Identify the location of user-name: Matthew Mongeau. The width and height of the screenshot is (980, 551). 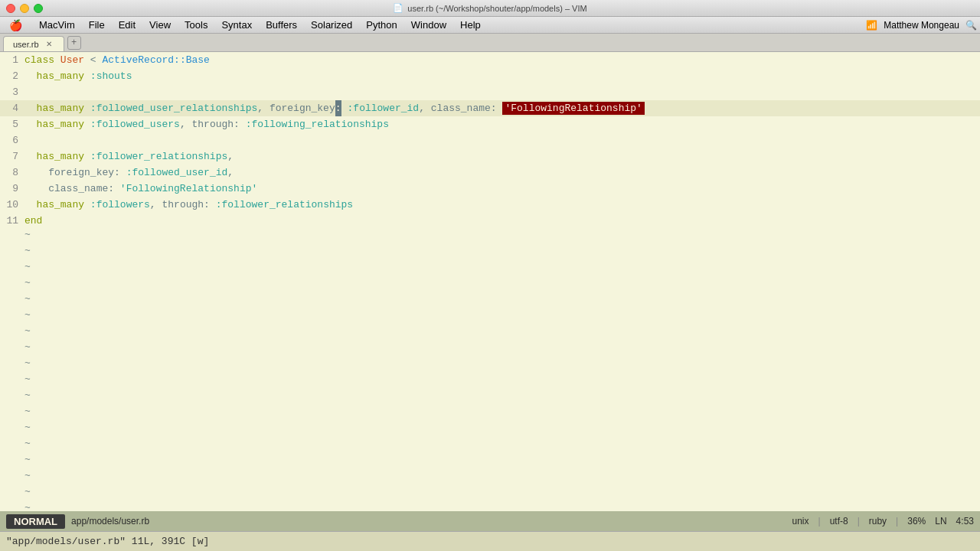
(922, 25).